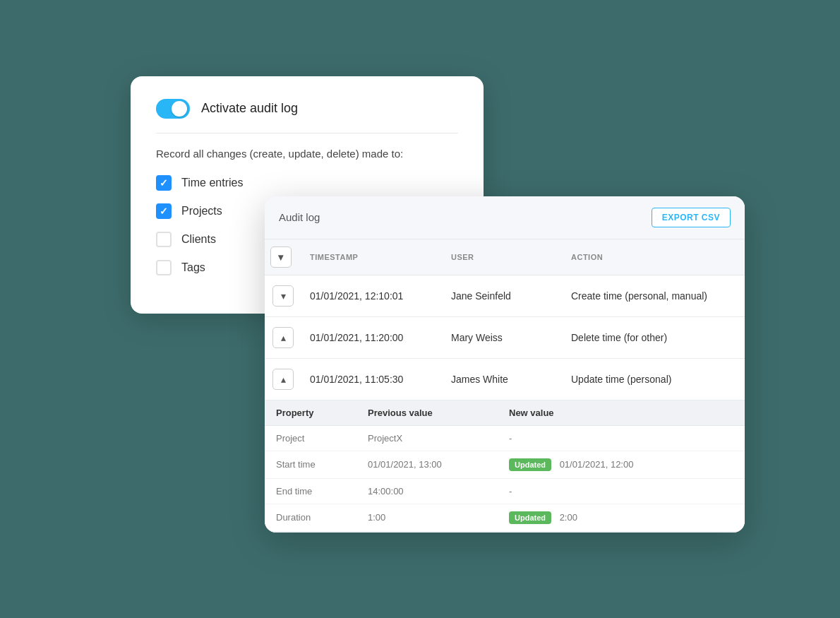  I want to click on row3-expand-btn: ▴, so click(283, 379).